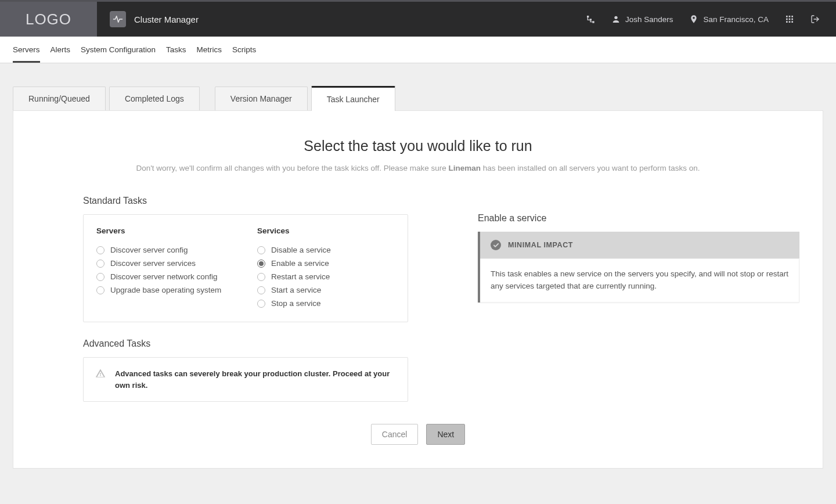 The height and width of the screenshot is (504, 836). Describe the element at coordinates (118, 19) in the screenshot. I see `heartbeat-icon` at that location.